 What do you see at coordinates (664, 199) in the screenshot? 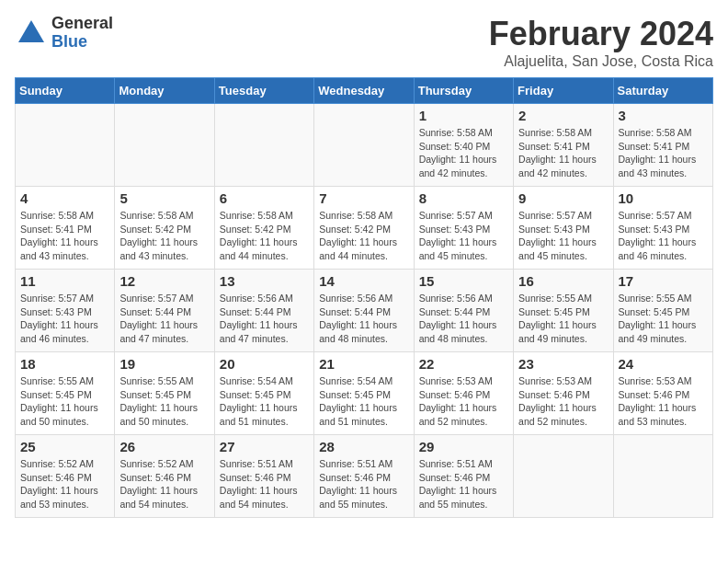
I see `day-number: 10` at bounding box center [664, 199].